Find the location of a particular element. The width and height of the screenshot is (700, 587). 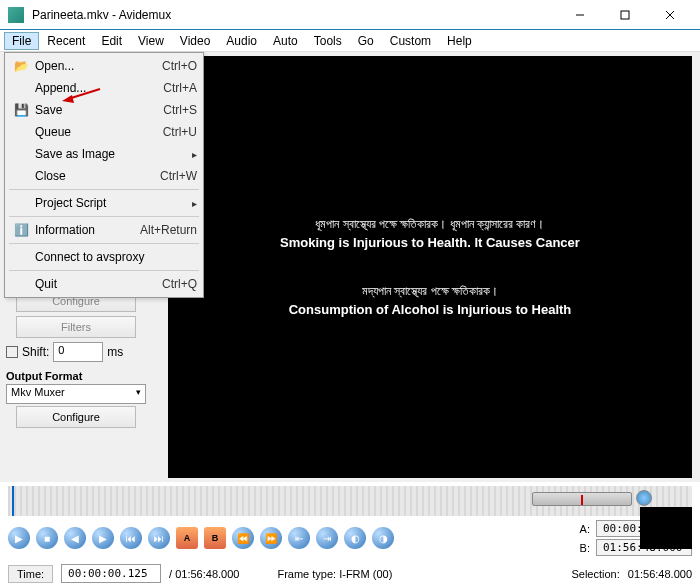

menuitem-save: 💾 Save Ctrl+S is located at coordinates (104, 110).